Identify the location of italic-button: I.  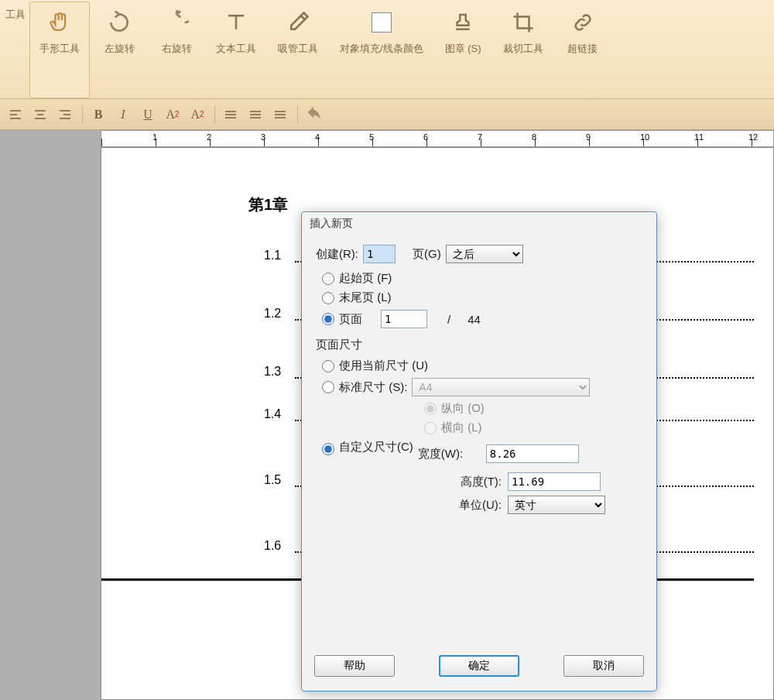
(123, 115).